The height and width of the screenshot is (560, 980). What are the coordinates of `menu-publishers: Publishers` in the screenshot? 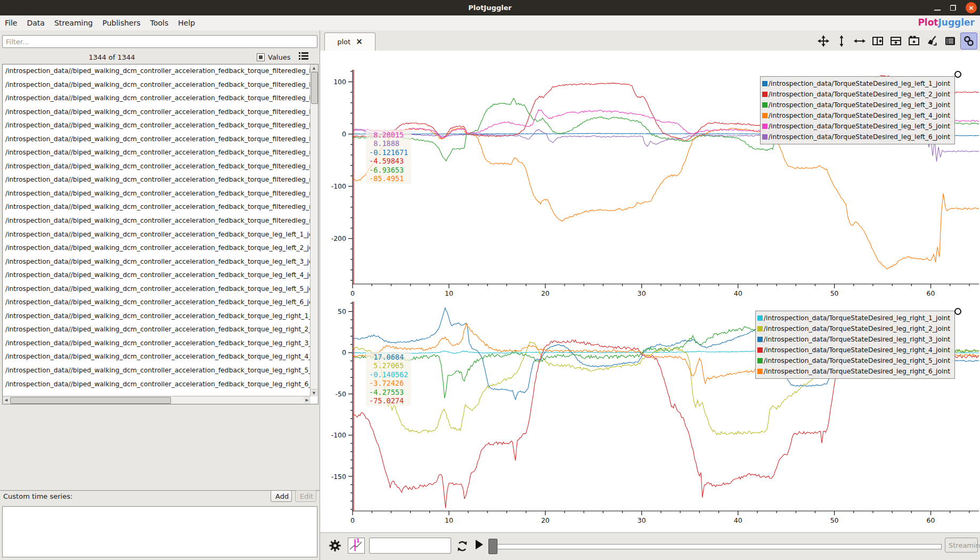 It's located at (121, 23).